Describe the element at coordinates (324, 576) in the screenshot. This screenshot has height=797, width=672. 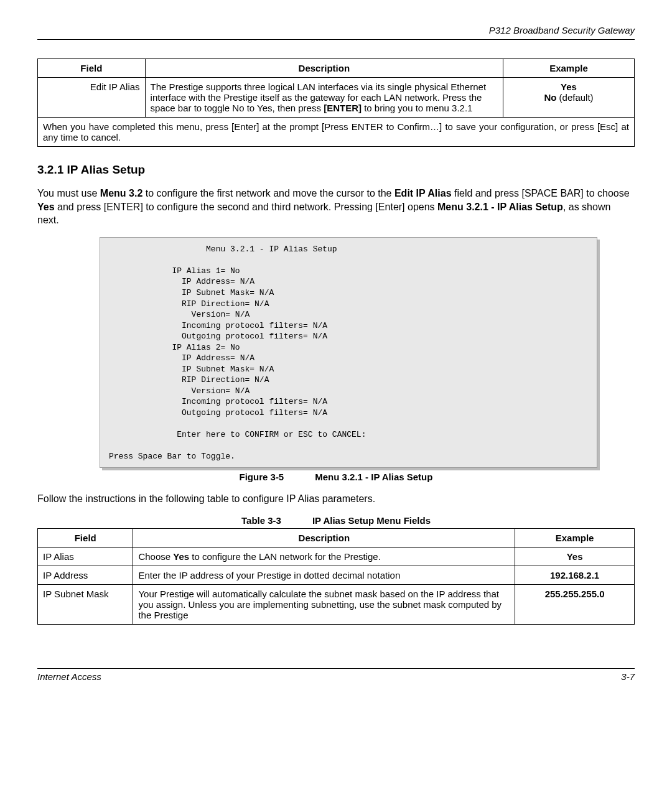
I see `cell-desc: Enter the IP address of your Prestige in…` at that location.